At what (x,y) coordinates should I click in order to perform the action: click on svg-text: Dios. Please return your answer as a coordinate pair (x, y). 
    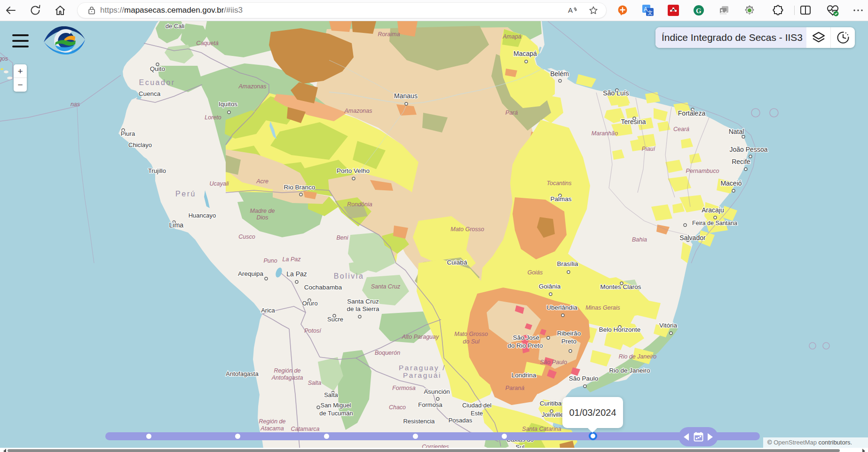
    Looking at the image, I should click on (262, 218).